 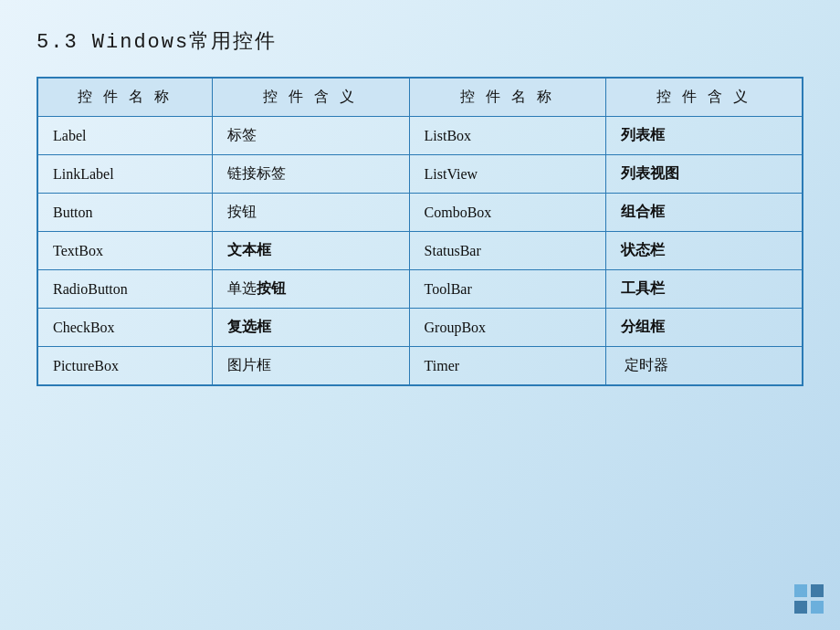 What do you see at coordinates (310, 328) in the screenshot?
I see `control-meaning-left: 复选框` at bounding box center [310, 328].